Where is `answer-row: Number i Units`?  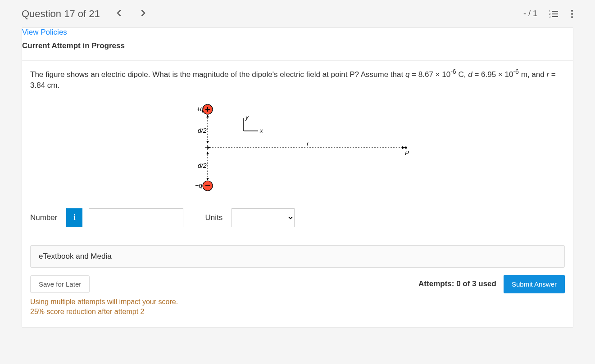
answer-row: Number i Units is located at coordinates (297, 218).